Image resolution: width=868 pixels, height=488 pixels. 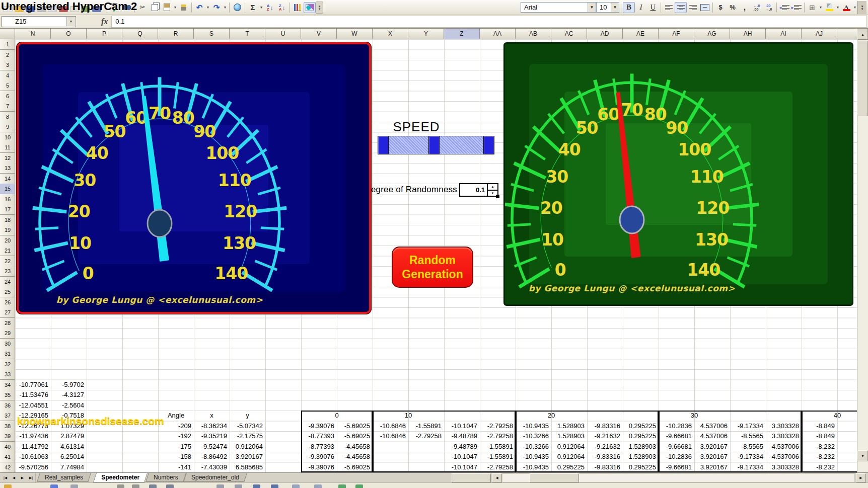 I want to click on tab-nav-first-icon: |◀, so click(x=6, y=478).